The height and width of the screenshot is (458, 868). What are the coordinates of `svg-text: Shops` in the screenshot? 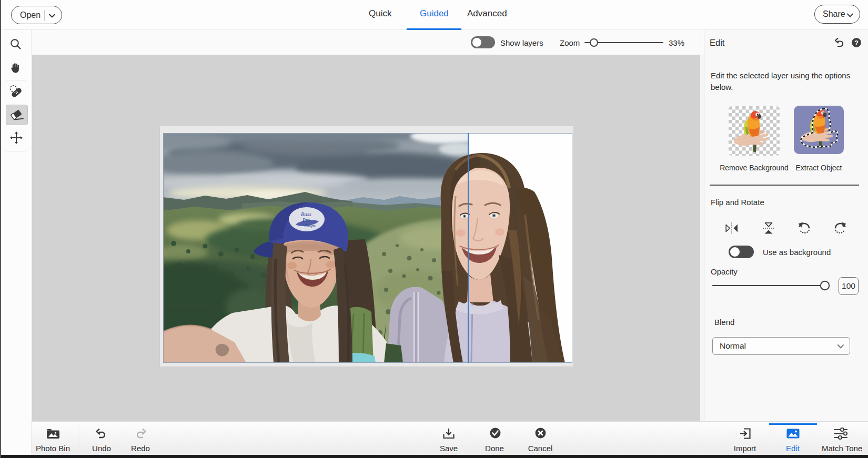 It's located at (310, 226).